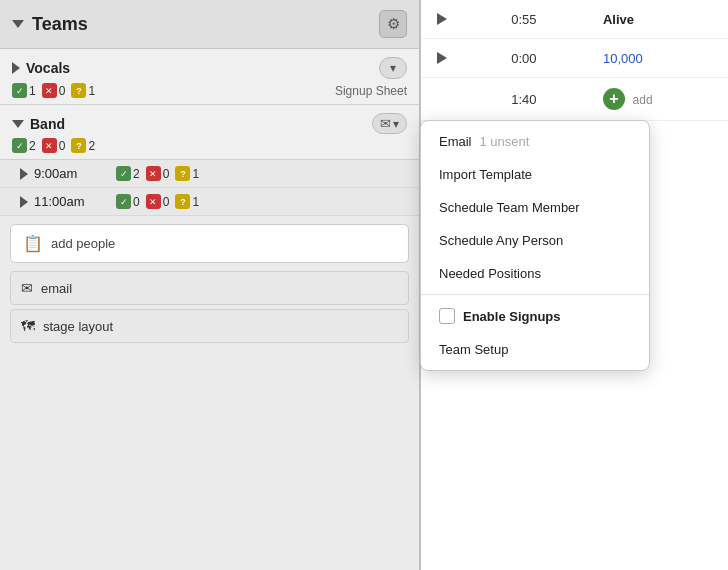 The height and width of the screenshot is (570, 728). What do you see at coordinates (210, 288) in the screenshot?
I see `email-button: ✉ email` at bounding box center [210, 288].